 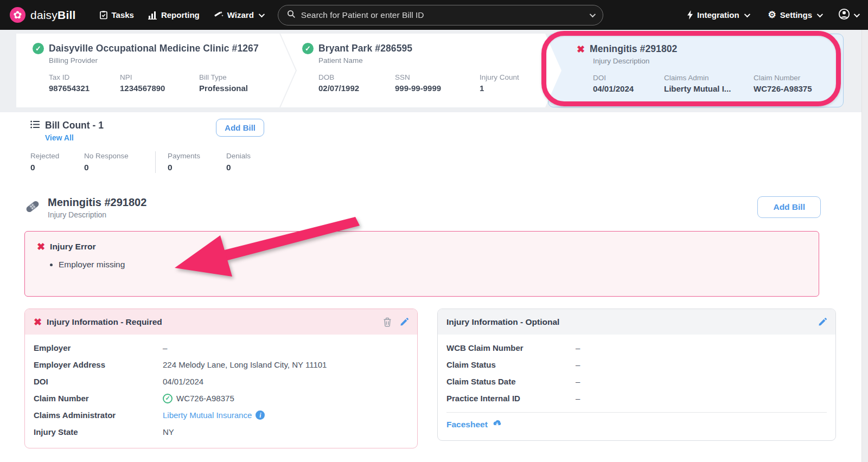 I want to click on field-value: 1234567890, so click(x=152, y=88).